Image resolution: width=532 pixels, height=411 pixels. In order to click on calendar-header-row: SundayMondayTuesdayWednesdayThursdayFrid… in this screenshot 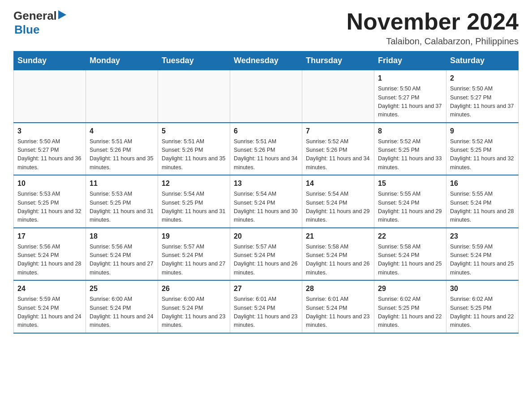, I will do `click(266, 61)`.